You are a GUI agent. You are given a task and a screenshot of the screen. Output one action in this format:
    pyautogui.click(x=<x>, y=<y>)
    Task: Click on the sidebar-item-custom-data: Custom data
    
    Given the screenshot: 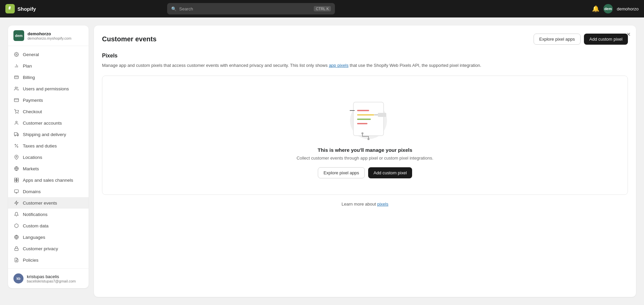 What is the action you would take?
    pyautogui.click(x=48, y=226)
    